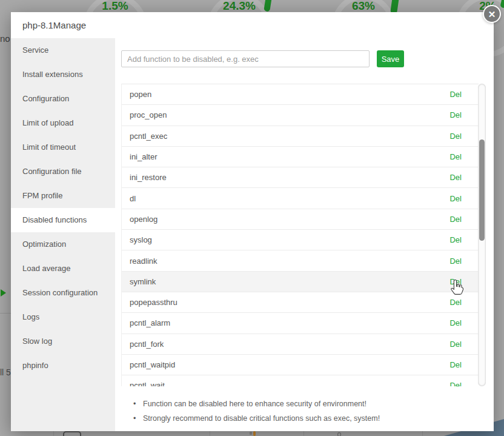 The image size is (504, 436). What do you see at coordinates (300, 261) in the screenshot?
I see `function-row: readlinkDel` at bounding box center [300, 261].